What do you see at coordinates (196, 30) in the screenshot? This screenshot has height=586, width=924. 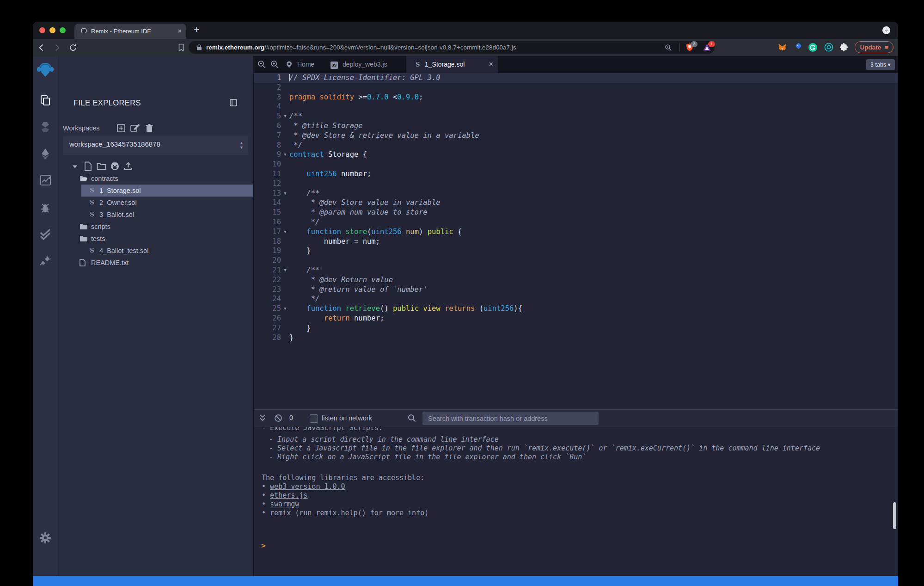 I see `new-tab-button: +` at bounding box center [196, 30].